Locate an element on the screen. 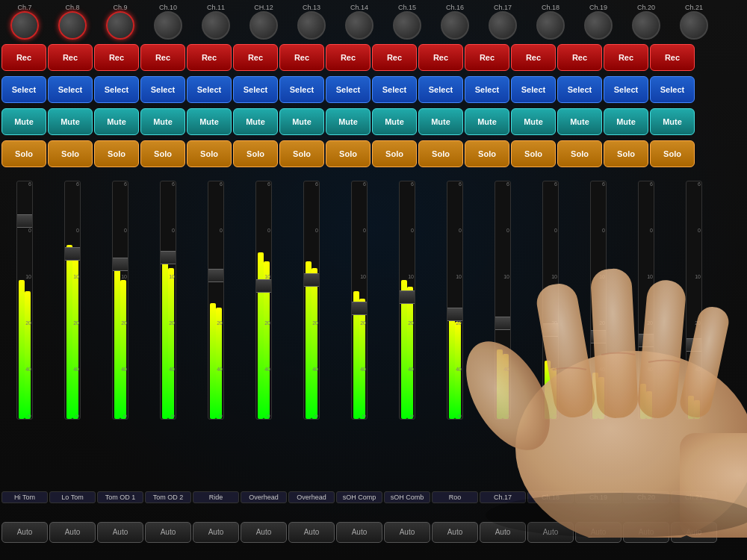 The width and height of the screenshot is (747, 560). solo-row-btn-15: Solo is located at coordinates (672, 154).